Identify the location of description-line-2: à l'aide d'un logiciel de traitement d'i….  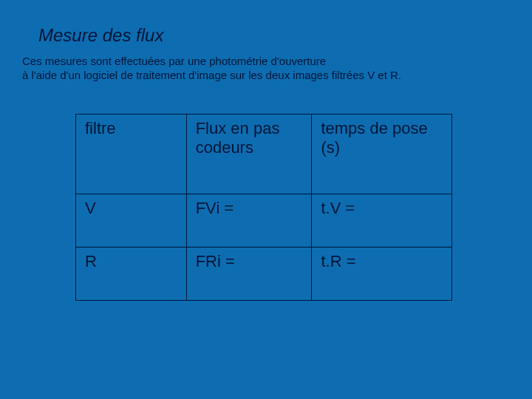
(211, 75).